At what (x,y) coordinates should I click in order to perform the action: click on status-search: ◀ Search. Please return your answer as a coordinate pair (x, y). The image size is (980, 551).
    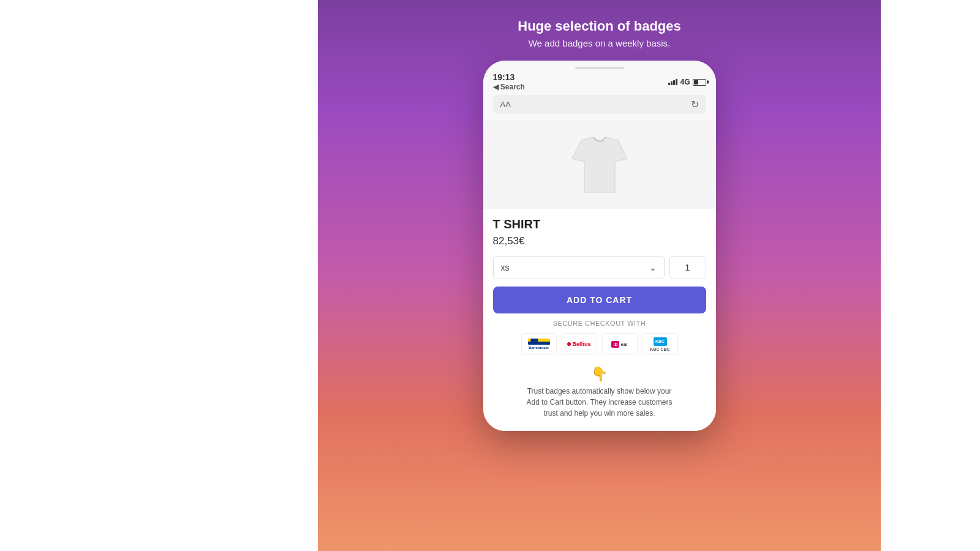
    Looking at the image, I should click on (509, 87).